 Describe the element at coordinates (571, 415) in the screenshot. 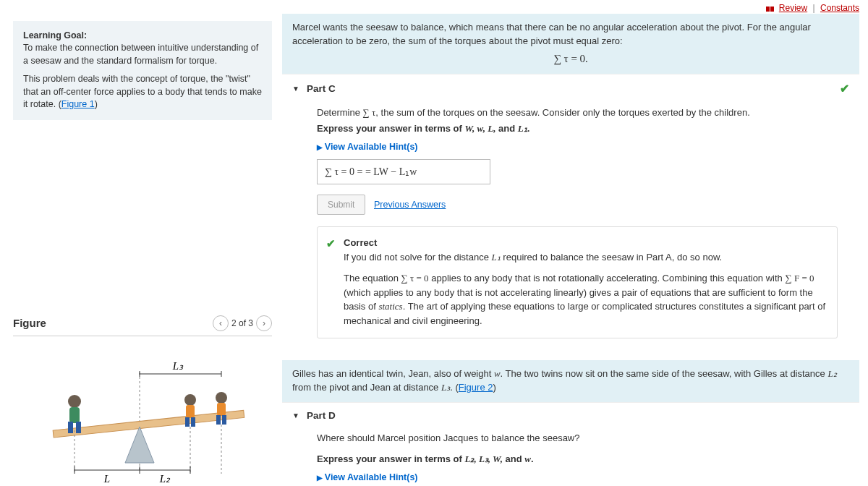

I see `part-d-header: ▼ Part D` at that location.